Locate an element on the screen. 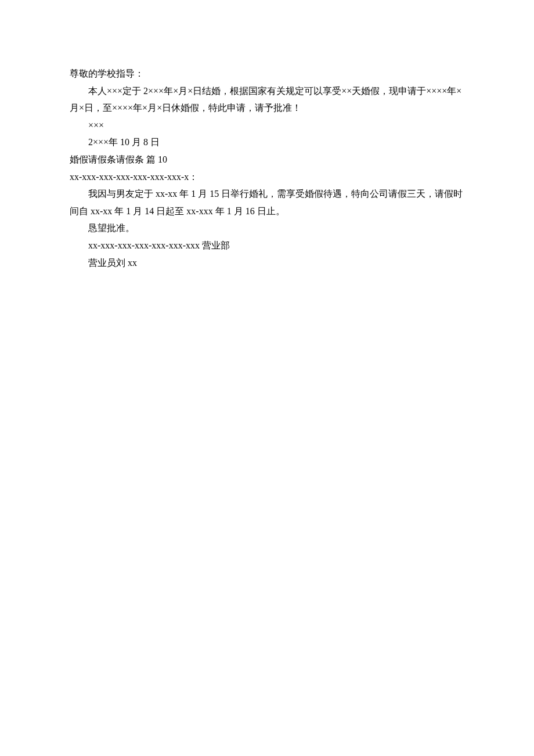  section10-signature: 营业员刘 xx is located at coordinates (267, 263).